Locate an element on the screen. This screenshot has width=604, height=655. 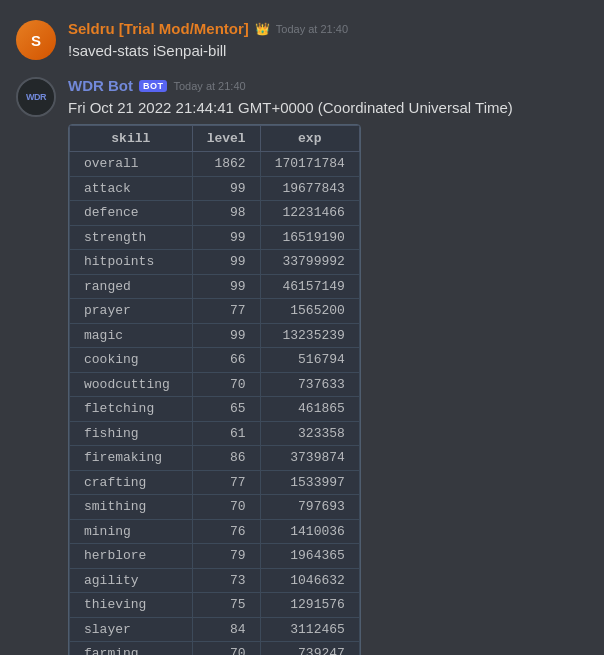
cell-exp: 12231466 is located at coordinates (310, 214).